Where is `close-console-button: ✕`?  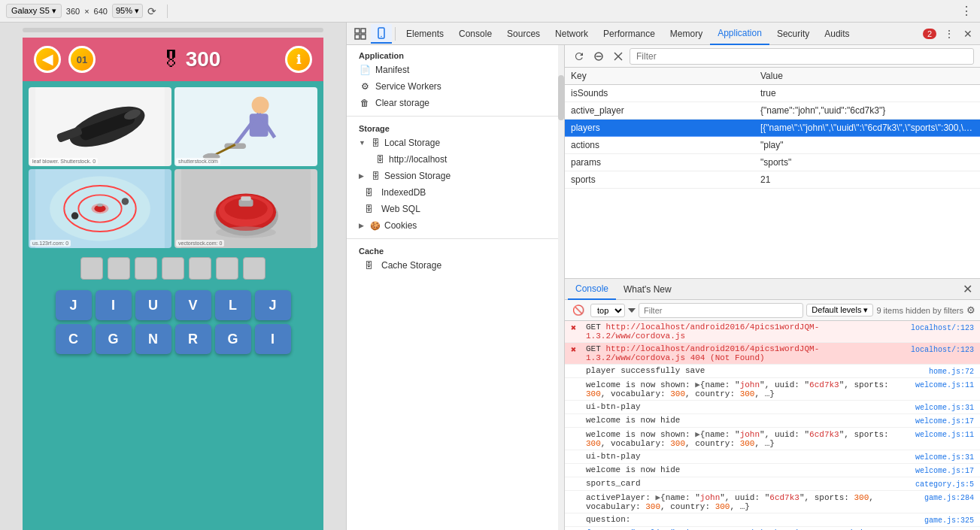
close-console-button: ✕ is located at coordinates (967, 289).